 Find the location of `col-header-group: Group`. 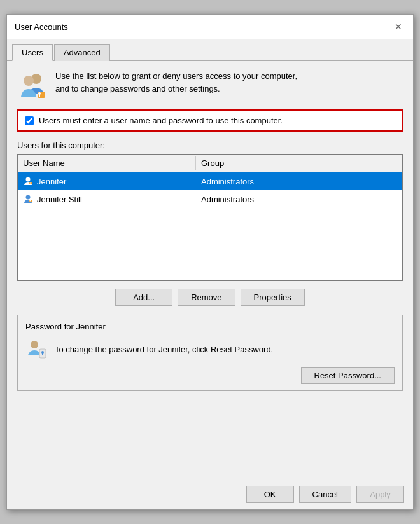

col-header-group: Group is located at coordinates (299, 163).